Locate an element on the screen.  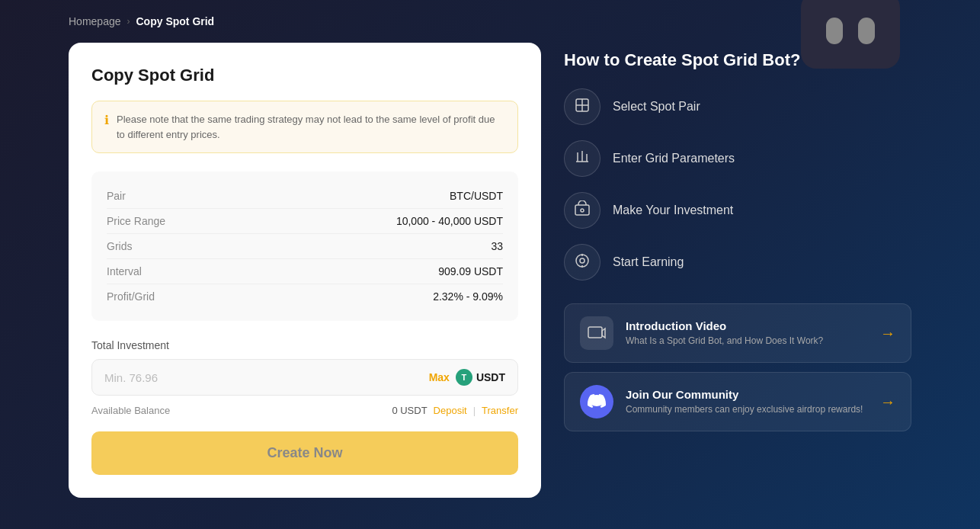
step-item: Select Spot Pair is located at coordinates (738, 107).